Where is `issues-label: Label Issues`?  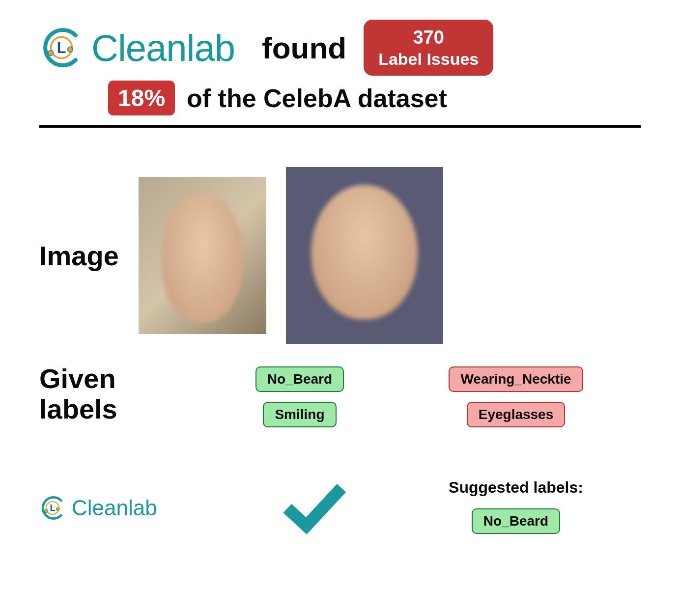 issues-label: Label Issues is located at coordinates (428, 59).